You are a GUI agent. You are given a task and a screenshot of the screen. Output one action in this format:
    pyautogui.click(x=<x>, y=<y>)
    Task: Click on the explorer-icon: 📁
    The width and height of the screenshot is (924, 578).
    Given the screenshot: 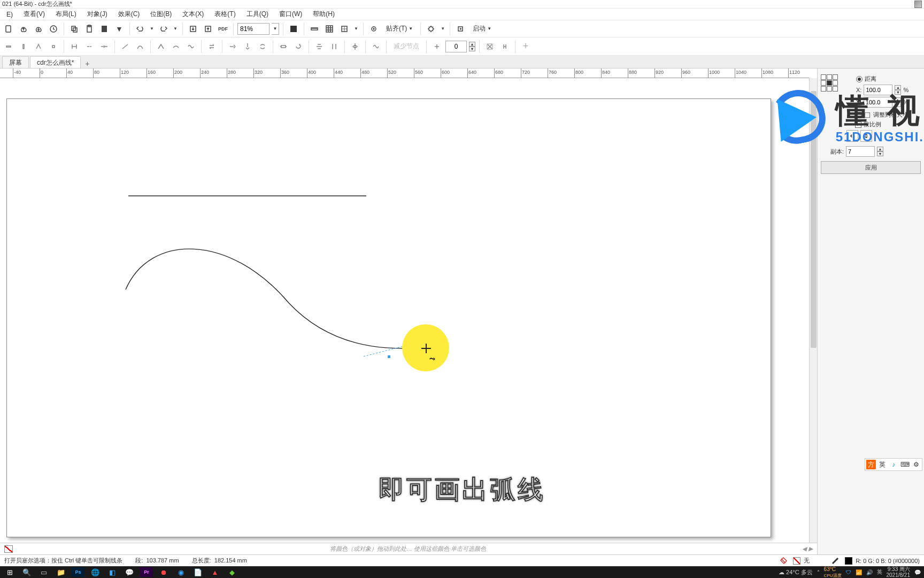 What is the action you would take?
    pyautogui.click(x=61, y=572)
    